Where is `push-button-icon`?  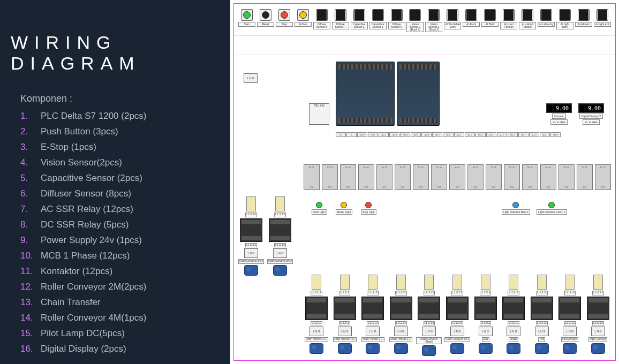
push-button-icon is located at coordinates (284, 15).